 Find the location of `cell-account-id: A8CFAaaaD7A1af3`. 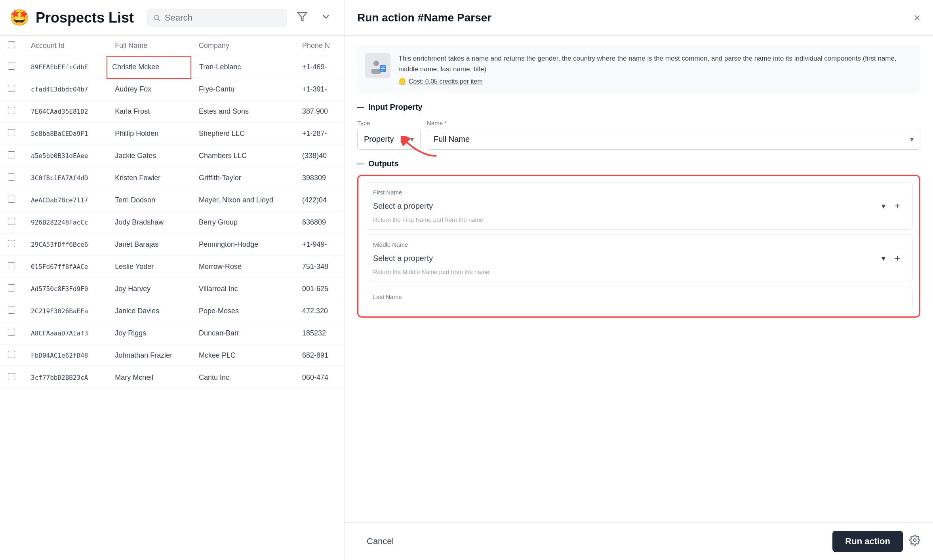

cell-account-id: A8CFAaaaD7A1af3 is located at coordinates (65, 333).